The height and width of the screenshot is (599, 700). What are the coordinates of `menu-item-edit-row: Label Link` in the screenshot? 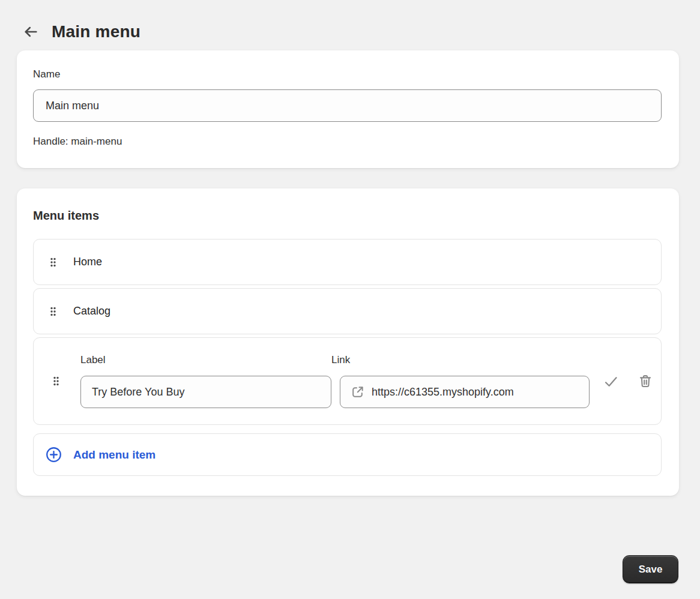 It's located at (347, 381).